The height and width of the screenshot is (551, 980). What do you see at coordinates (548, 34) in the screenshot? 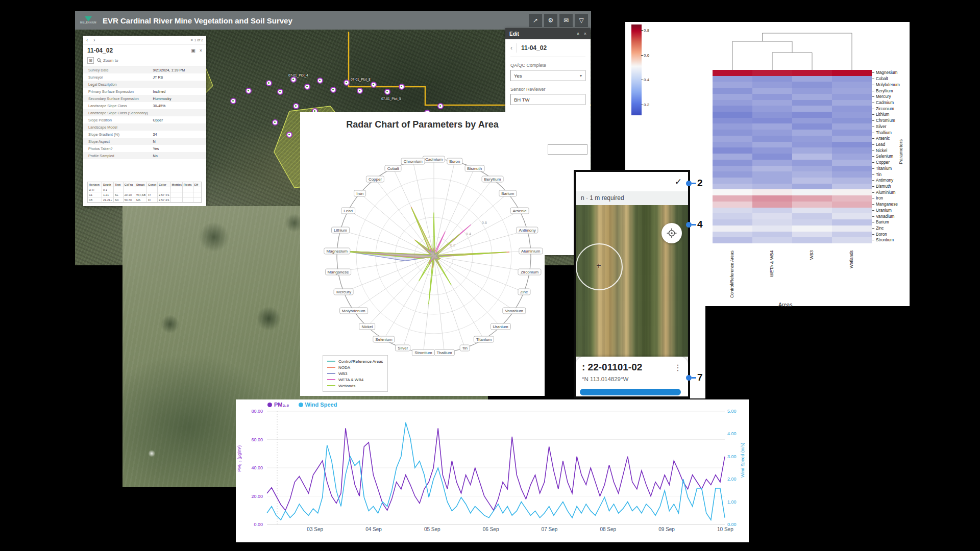
I see `edit-panel-header: Edit ∧ ×` at bounding box center [548, 34].